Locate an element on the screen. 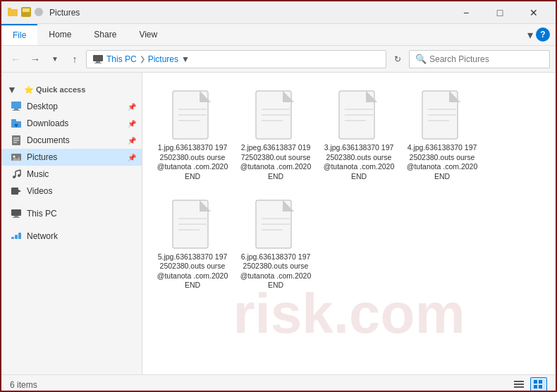 This screenshot has height=392, width=557. file-item-6: 6.jpg.636138370 1972502380.outs ourse@tu… is located at coordinates (276, 245).